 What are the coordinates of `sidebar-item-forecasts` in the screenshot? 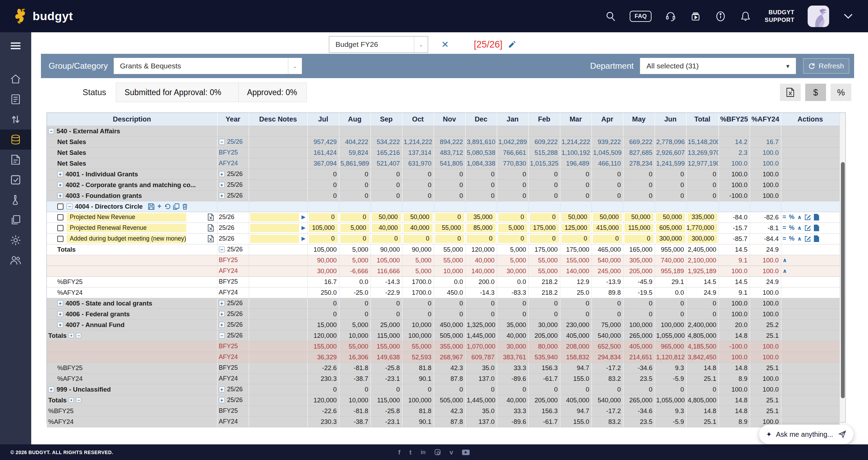 It's located at (16, 160).